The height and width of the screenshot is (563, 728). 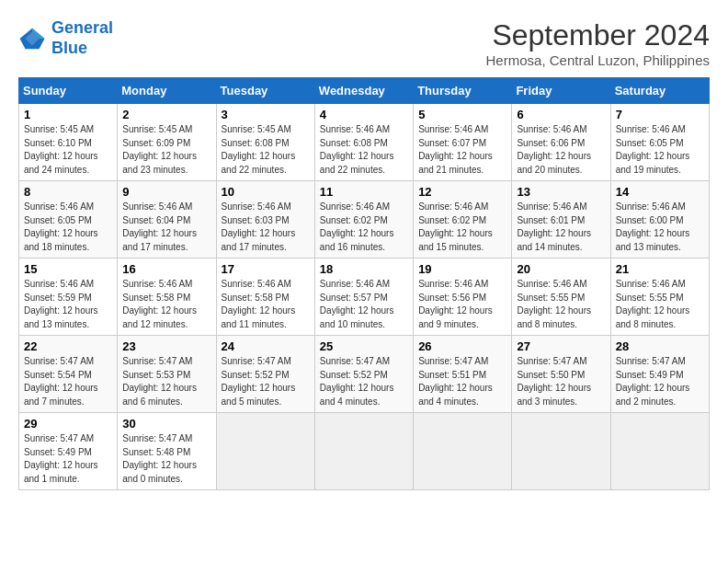 What do you see at coordinates (561, 91) in the screenshot?
I see `col-friday: Friday` at bounding box center [561, 91].